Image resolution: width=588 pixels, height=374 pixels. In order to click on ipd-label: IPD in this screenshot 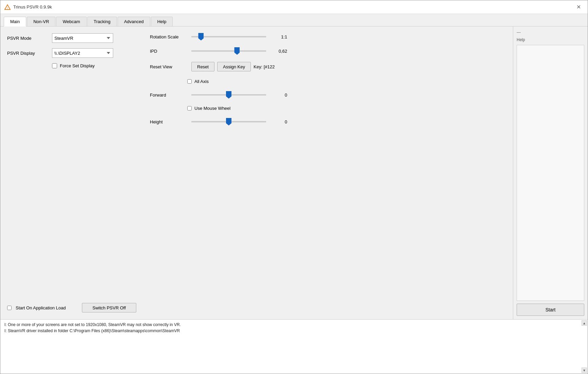, I will do `click(169, 51)`.